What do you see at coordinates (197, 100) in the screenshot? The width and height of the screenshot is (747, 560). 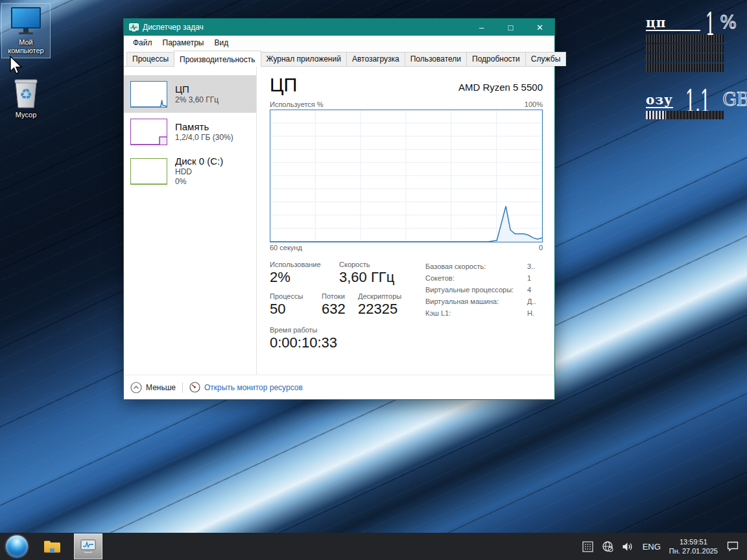 I see `sidebar-cpu-stats: 2% 3,60 ГГц` at bounding box center [197, 100].